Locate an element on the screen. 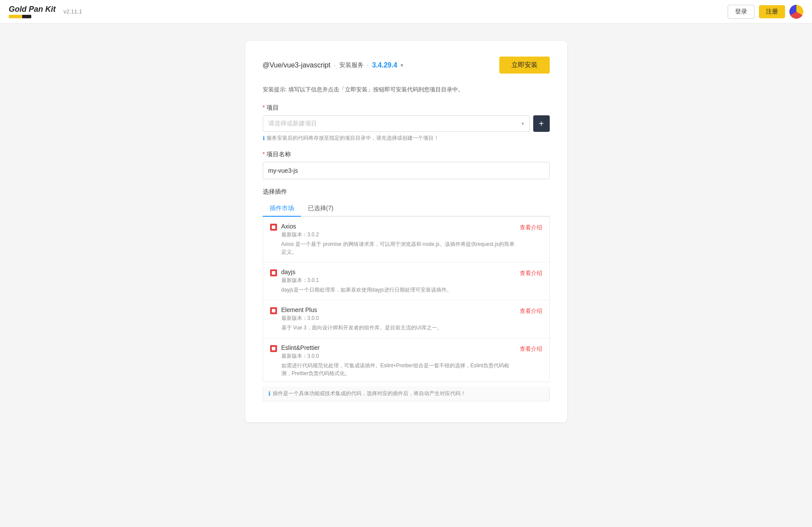  project-name-label: *项目名称 is located at coordinates (406, 154).